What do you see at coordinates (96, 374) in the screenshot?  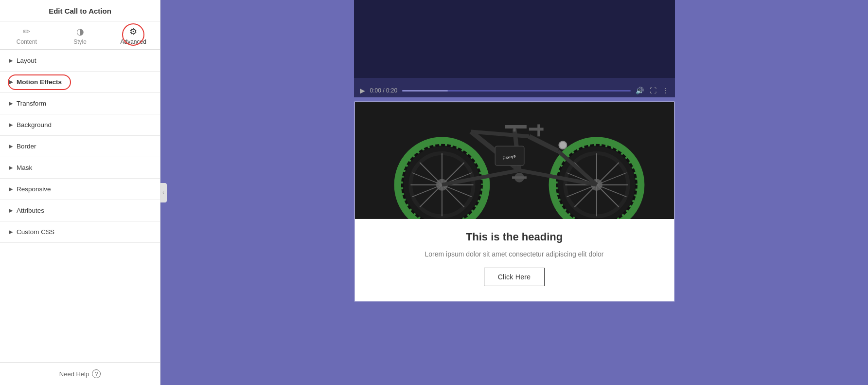 I see `help-icon: ?` at bounding box center [96, 374].